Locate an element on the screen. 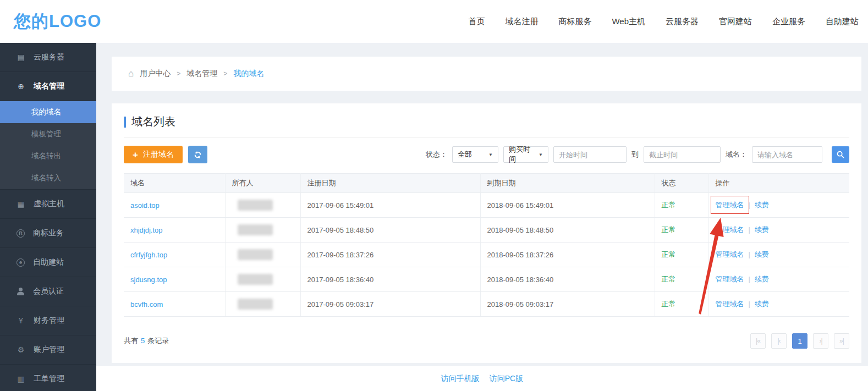 The width and height of the screenshot is (868, 391). footer-link: 访问手机版 is located at coordinates (460, 379).